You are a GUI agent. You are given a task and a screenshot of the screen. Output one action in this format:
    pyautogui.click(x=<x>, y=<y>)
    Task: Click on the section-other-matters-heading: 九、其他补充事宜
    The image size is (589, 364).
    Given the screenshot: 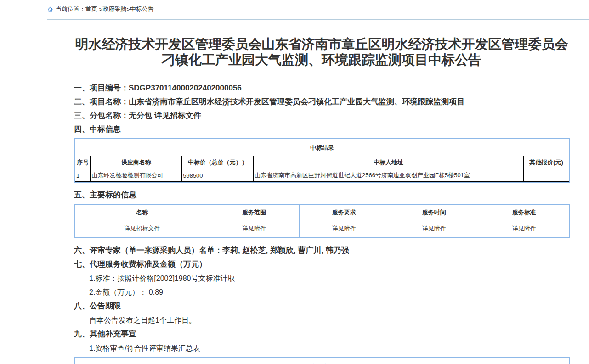 What is the action you would take?
    pyautogui.click(x=322, y=334)
    